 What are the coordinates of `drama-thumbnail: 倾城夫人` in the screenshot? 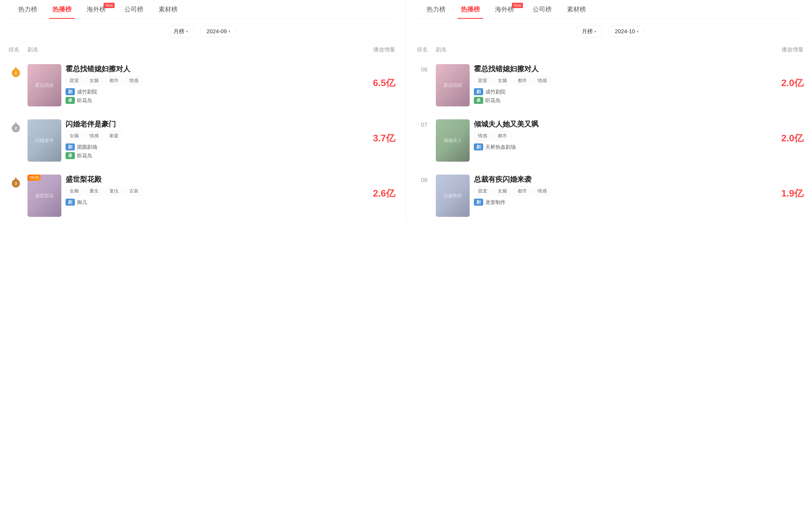 It's located at (453, 140).